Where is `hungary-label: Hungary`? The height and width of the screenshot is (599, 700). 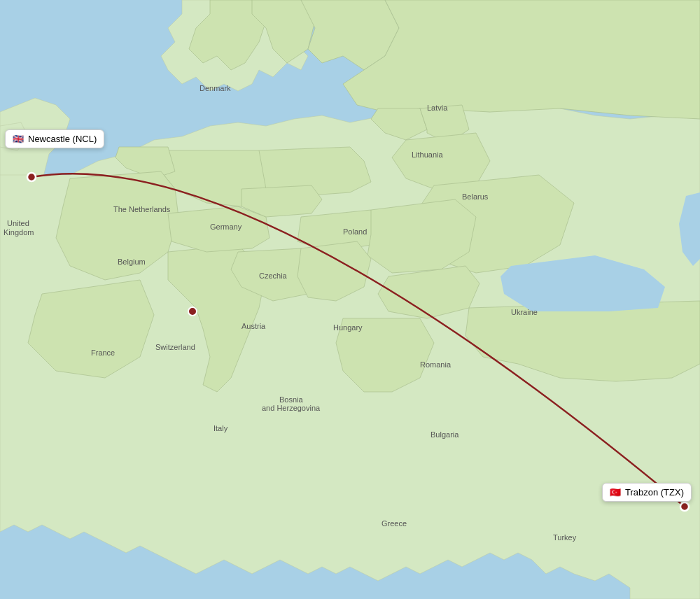
hungary-label: Hungary is located at coordinates (348, 327).